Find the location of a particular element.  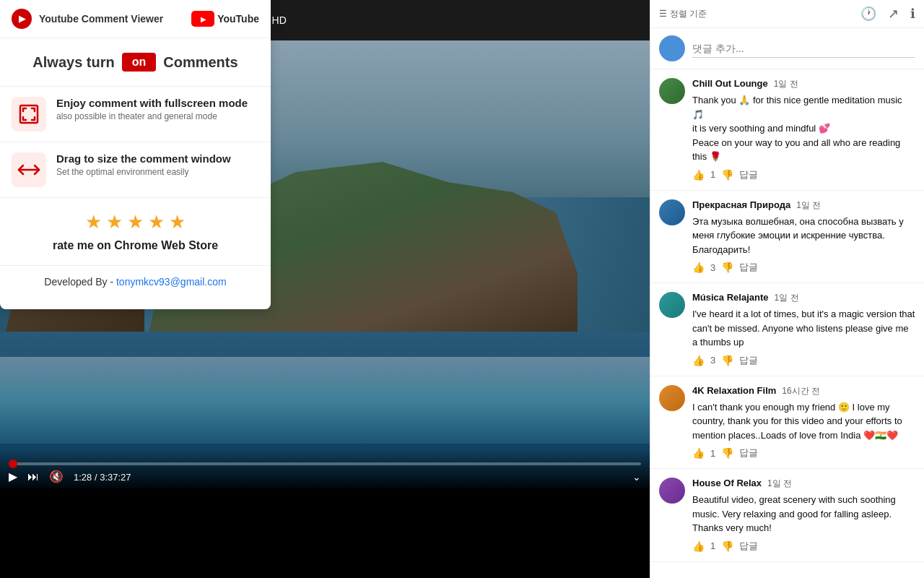

on-badge: on is located at coordinates (139, 62).